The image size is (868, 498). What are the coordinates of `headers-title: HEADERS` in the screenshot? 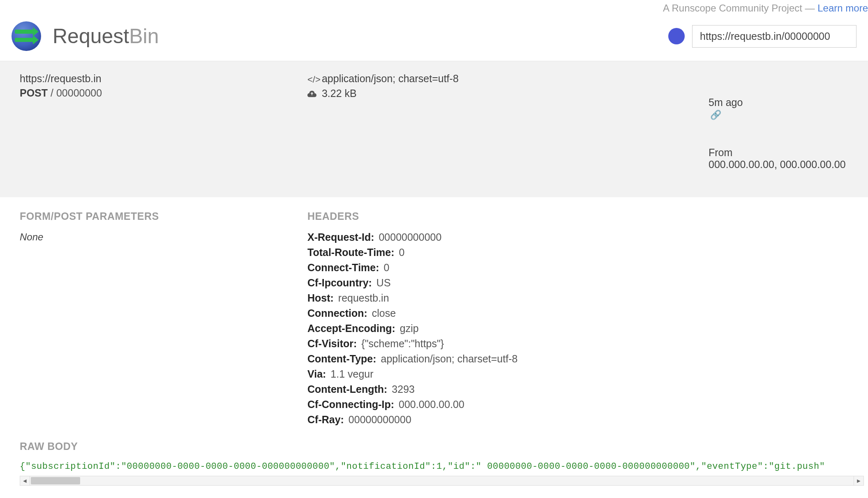 It's located at (578, 216).